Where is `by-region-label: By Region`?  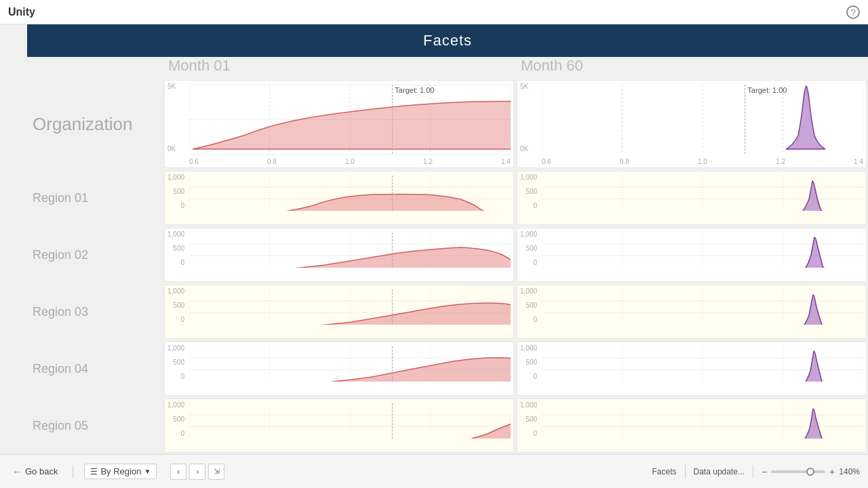
by-region-label: By Region is located at coordinates (121, 472).